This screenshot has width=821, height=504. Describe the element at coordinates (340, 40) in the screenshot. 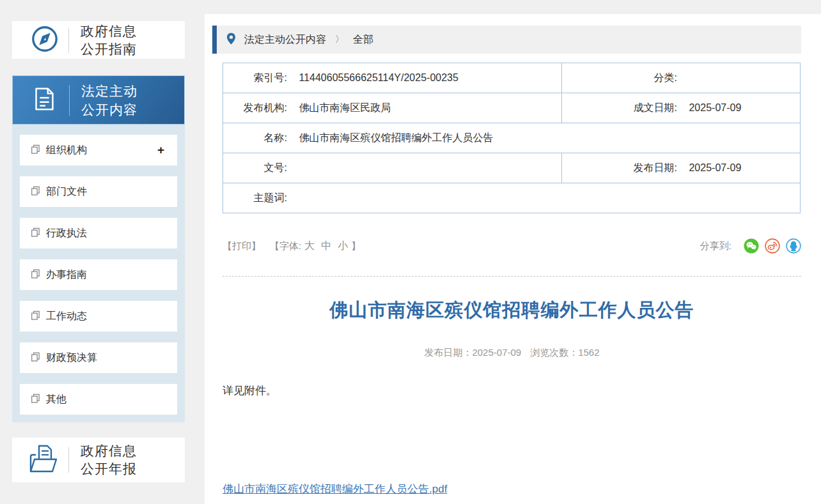

I see `chevron-right-icon: 〉` at that location.